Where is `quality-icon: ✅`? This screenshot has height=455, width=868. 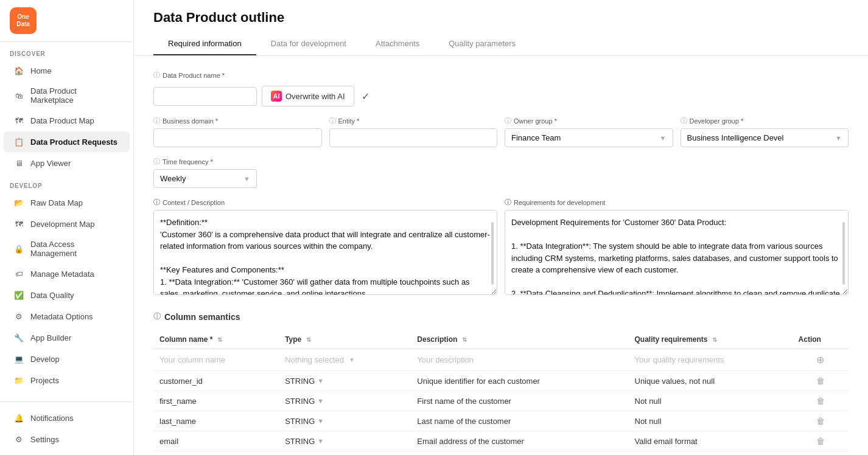 quality-icon: ✅ is located at coordinates (19, 295).